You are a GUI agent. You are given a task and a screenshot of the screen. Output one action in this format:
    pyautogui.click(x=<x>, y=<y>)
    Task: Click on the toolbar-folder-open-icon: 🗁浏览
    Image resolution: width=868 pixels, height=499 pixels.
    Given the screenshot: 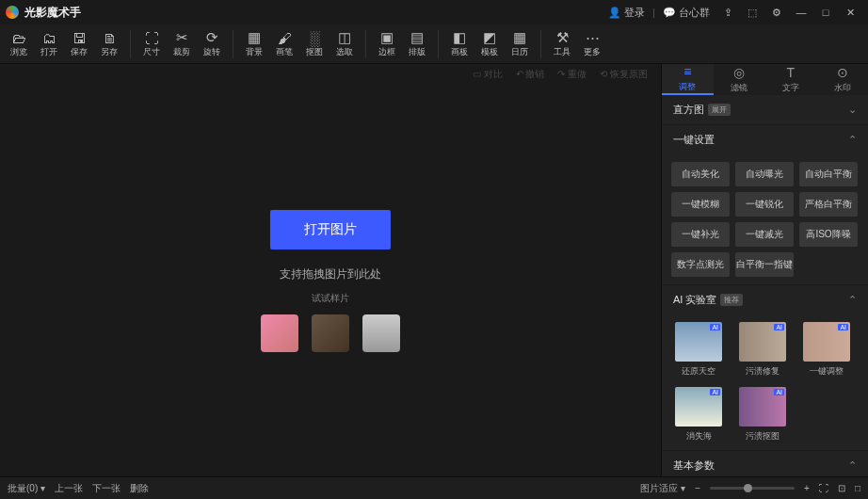 What is the action you would take?
    pyautogui.click(x=19, y=44)
    